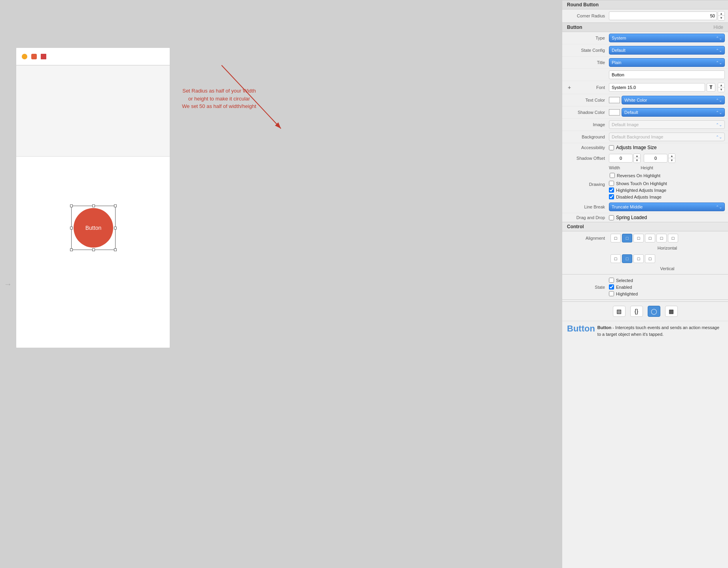  What do you see at coordinates (627, 259) in the screenshot?
I see `align-vcenter-btn: □` at bounding box center [627, 259].